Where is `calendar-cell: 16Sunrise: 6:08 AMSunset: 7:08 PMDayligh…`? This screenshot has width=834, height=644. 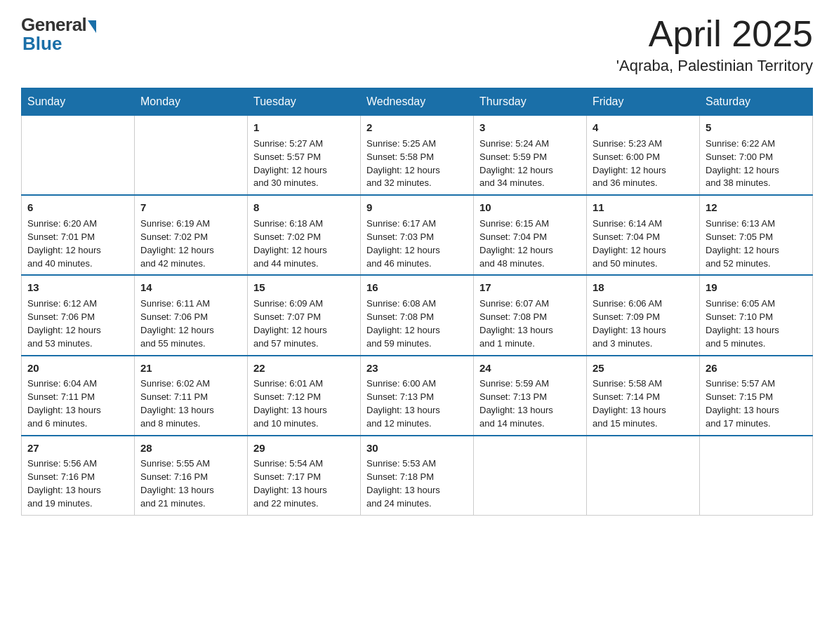 calendar-cell: 16Sunrise: 6:08 AMSunset: 7:08 PMDayligh… is located at coordinates (417, 315).